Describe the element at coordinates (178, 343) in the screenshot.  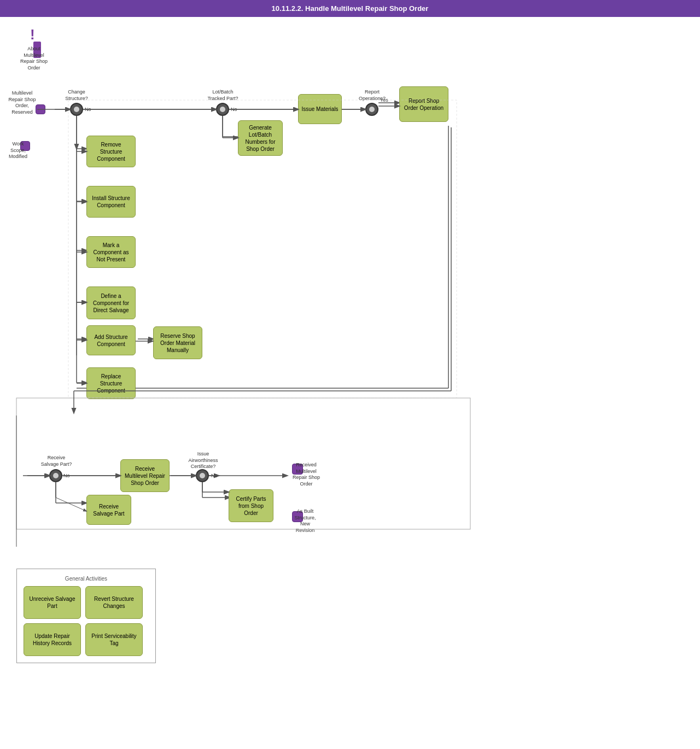
I see `reserve-manually-label: Reserve Shop Order Material Manually` at that location.